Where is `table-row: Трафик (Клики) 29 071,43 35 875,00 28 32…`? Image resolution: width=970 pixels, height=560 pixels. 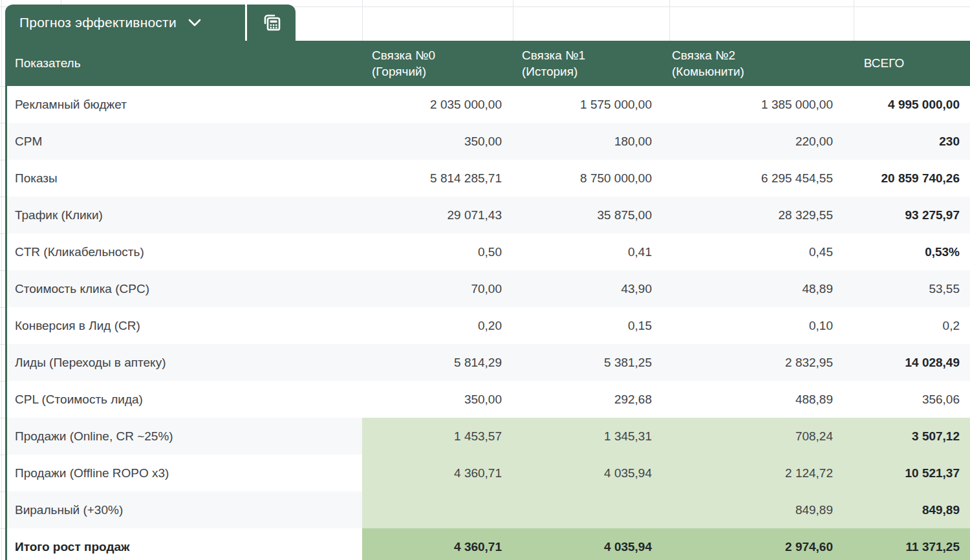
table-row: Трафик (Клики) 29 071,43 35 875,00 28 32… is located at coordinates (489, 215).